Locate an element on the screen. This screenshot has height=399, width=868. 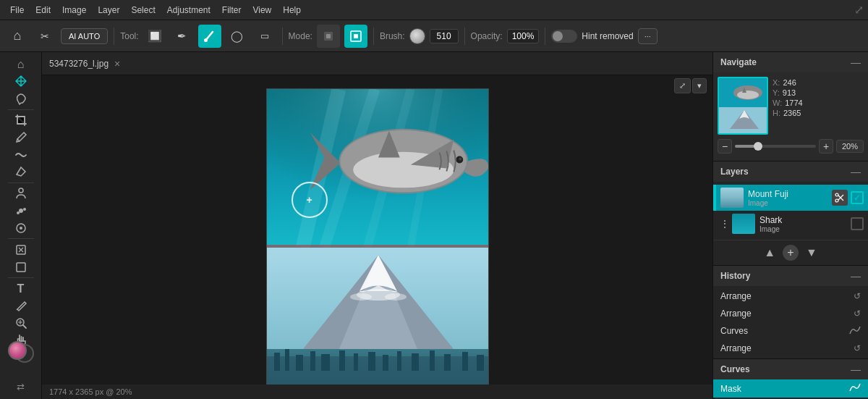
history-header: History — is located at coordinates (791, 276).